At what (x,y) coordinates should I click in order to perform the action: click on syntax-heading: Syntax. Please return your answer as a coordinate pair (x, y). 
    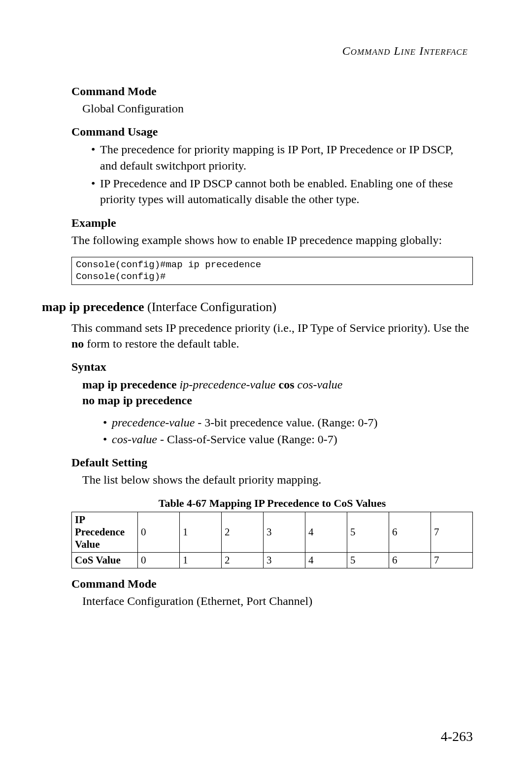
    Looking at the image, I should click on (272, 367).